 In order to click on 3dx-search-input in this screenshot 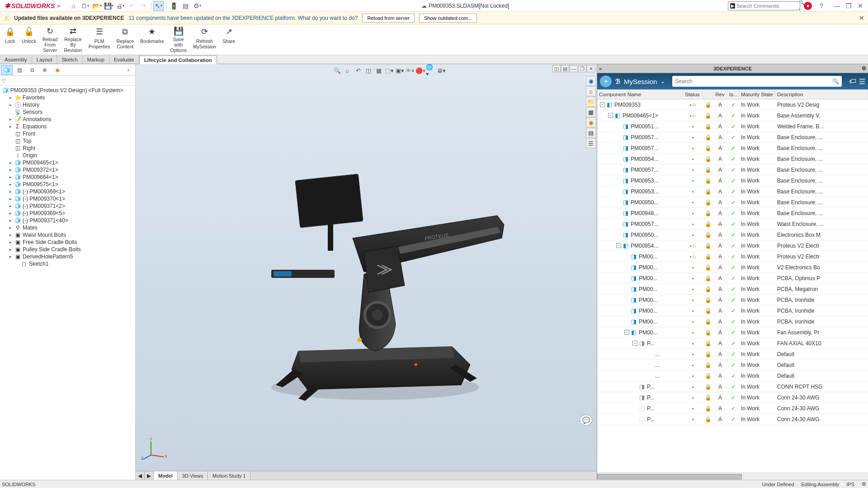, I will do `click(754, 81)`.